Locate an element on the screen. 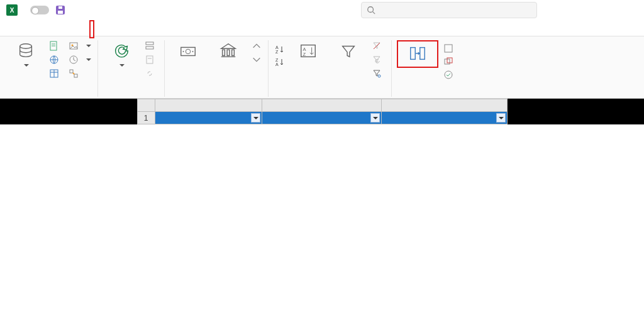 The image size is (644, 318). row-header-1: 1 is located at coordinates (146, 118).